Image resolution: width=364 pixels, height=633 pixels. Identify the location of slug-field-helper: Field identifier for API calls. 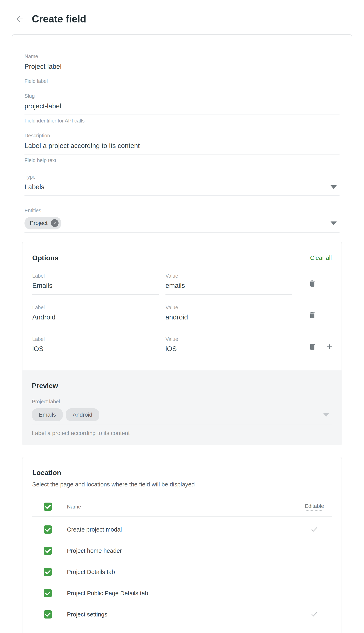
(182, 121).